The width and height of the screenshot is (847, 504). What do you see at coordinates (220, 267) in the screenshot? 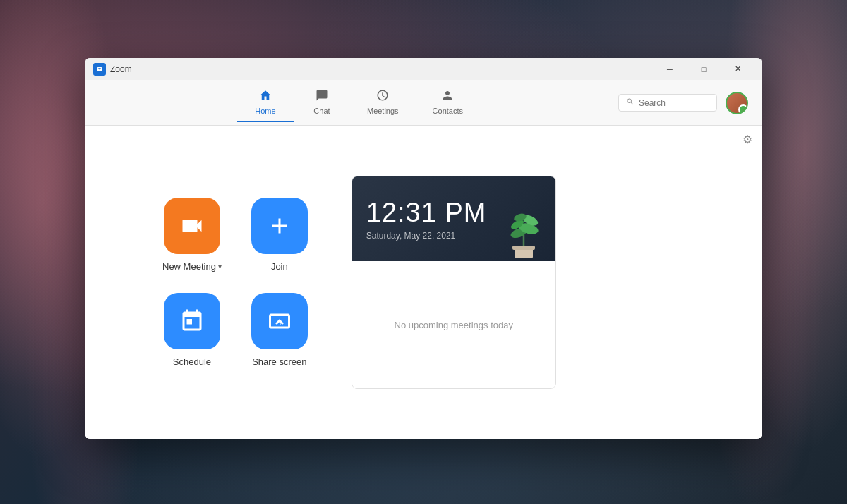
I see `new-meeting-chevron: ▾` at bounding box center [220, 267].